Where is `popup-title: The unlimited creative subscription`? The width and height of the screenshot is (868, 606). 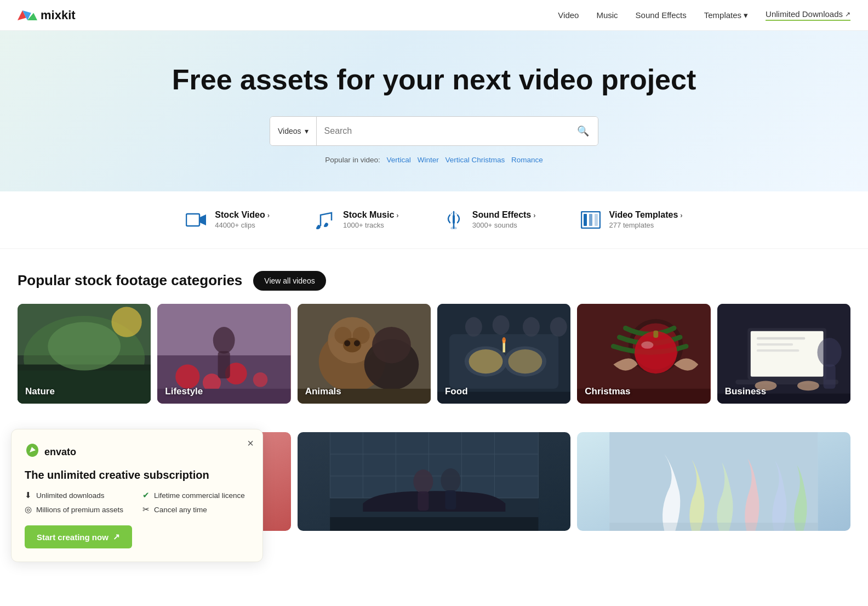
popup-title: The unlimited creative subscription is located at coordinates (137, 475).